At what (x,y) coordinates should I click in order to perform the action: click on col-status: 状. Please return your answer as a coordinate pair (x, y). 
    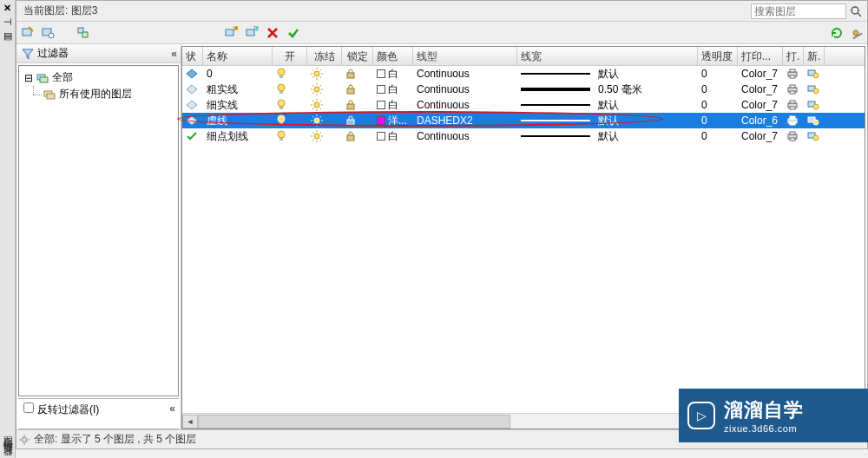
    Looking at the image, I should click on (193, 56).